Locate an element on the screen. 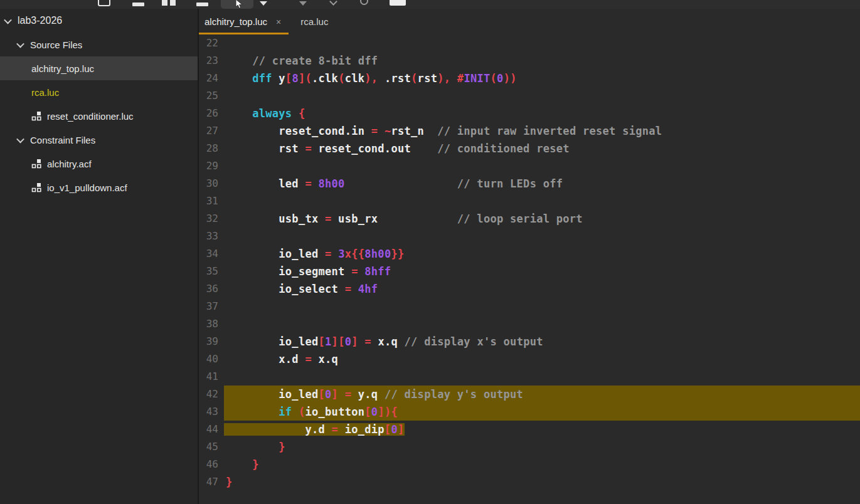  code-token: reset_cond.out is located at coordinates (361, 149).